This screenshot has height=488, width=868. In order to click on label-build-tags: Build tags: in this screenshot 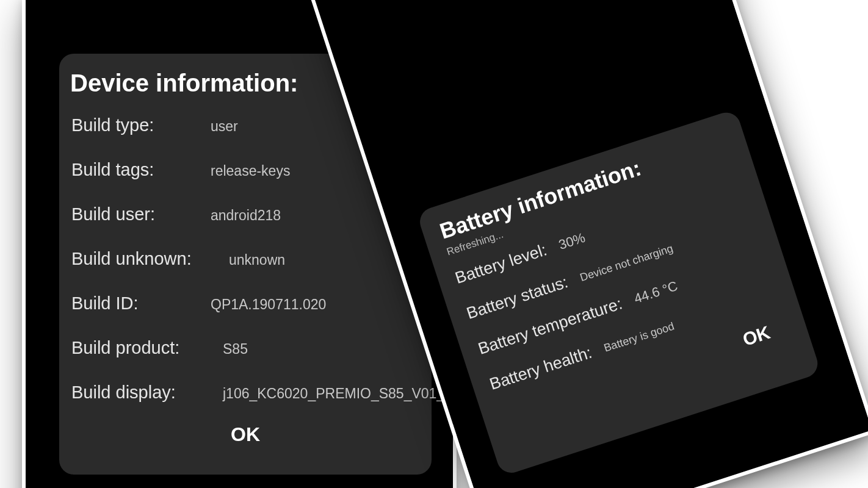, I will do `click(139, 170)`.